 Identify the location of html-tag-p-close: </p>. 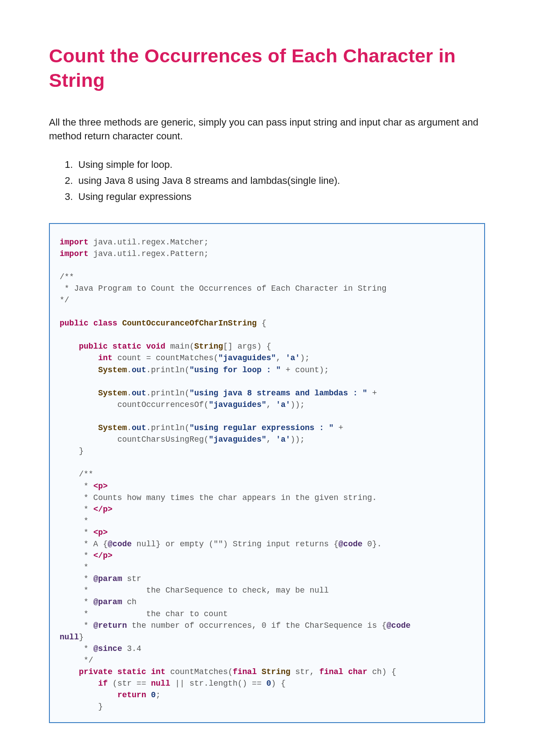
(103, 509).